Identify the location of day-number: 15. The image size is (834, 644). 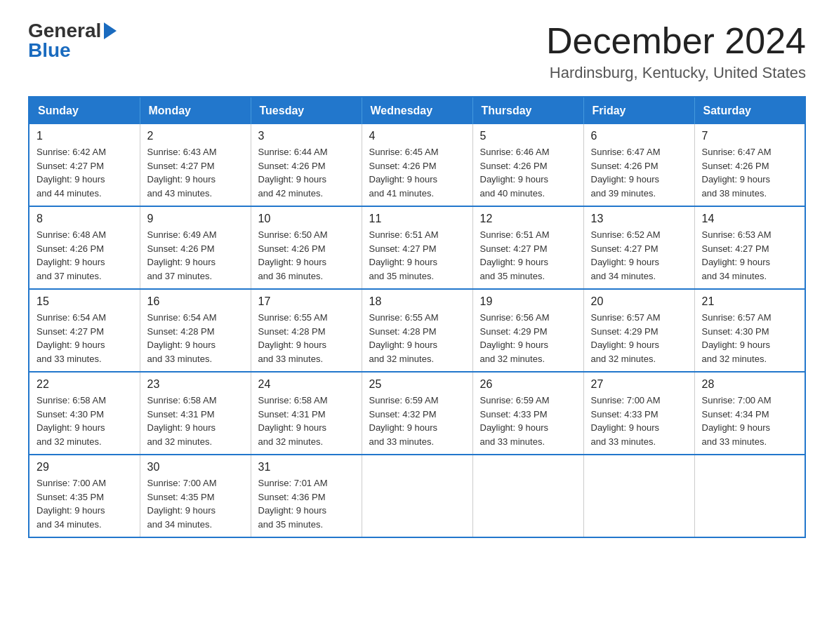
(84, 302).